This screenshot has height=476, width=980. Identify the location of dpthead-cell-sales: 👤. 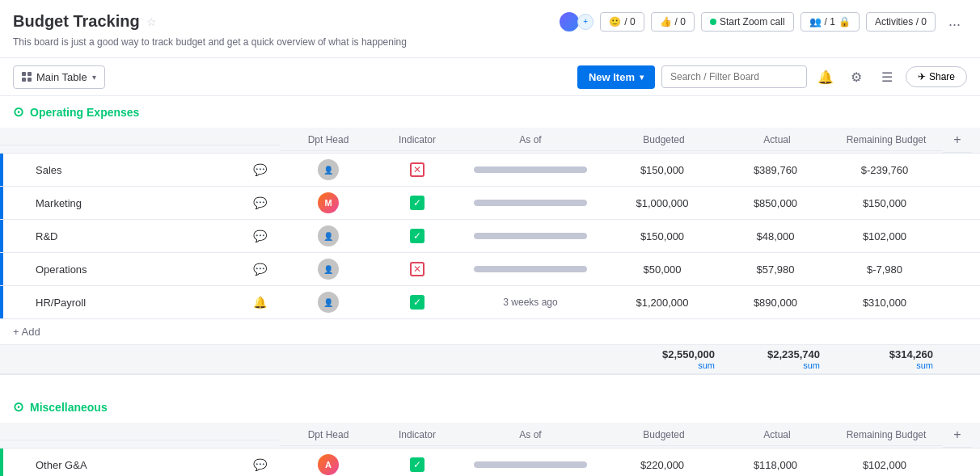
(328, 170).